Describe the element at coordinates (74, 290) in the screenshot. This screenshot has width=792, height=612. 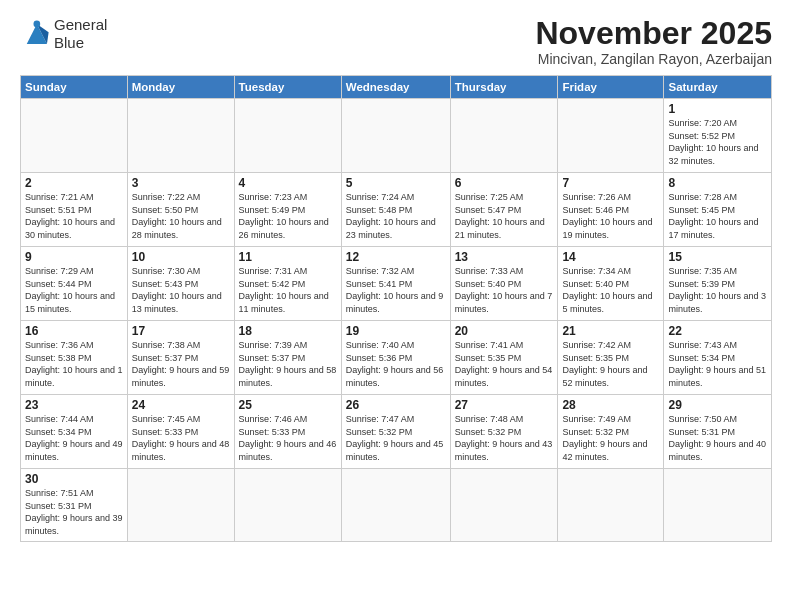
I see `day-info: Sunrise: 7:29 AM Sunset: 5:44 PM Dayligh…` at that location.